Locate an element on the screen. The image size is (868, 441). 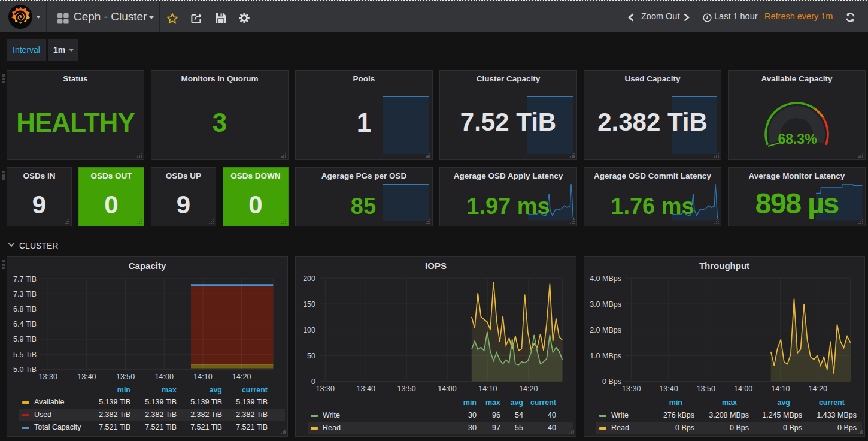
svg-text: 2.0 MBps is located at coordinates (606, 330).